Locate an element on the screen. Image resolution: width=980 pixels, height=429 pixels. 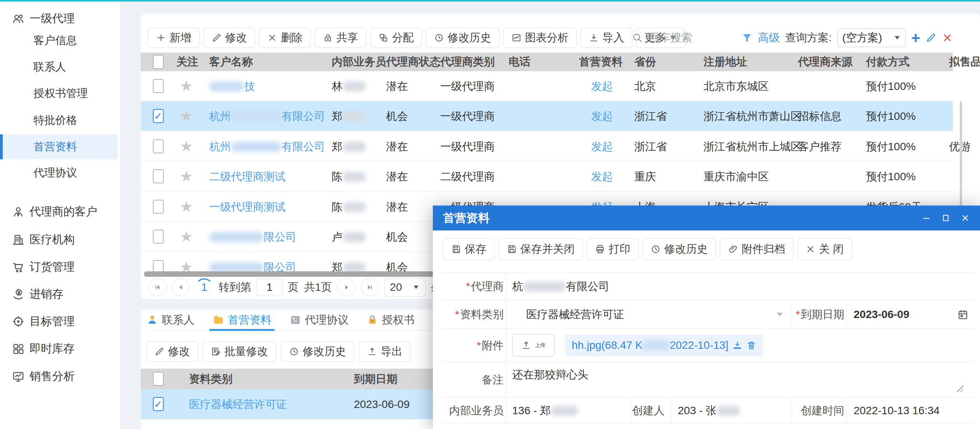
save-and-close-button: 保存并关闭 is located at coordinates (541, 249).